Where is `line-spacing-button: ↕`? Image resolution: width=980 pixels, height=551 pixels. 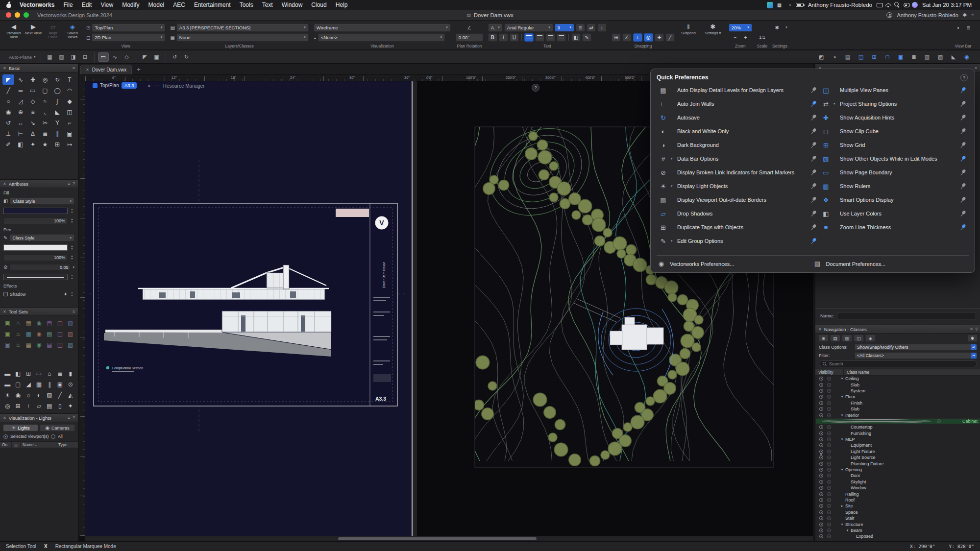 line-spacing-button: ↕ is located at coordinates (602, 27).